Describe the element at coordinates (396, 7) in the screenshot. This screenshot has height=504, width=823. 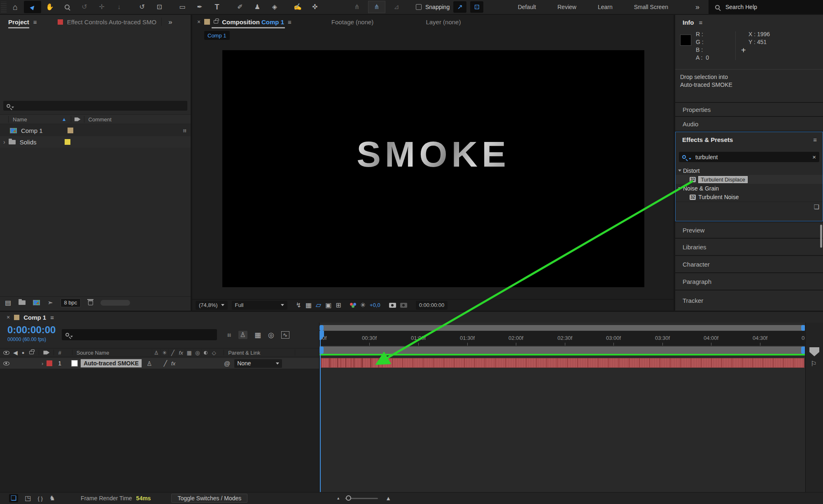
I see `axis-mode-view-icon: ⊿` at that location.